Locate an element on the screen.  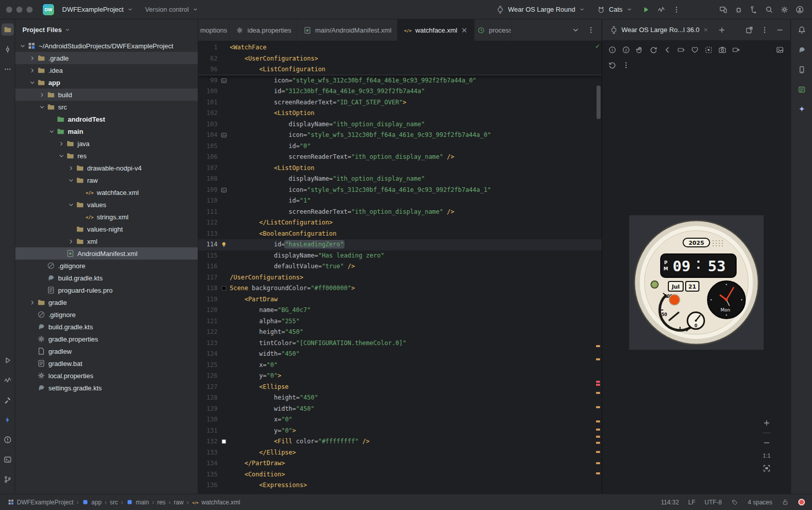
tab-options-icon is located at coordinates (591, 30).